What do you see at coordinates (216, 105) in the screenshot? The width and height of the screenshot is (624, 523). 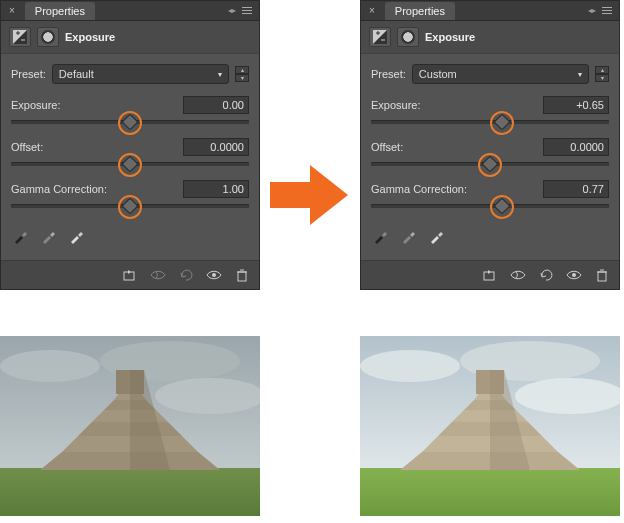 I see `exposure-value: 0.00` at bounding box center [216, 105].